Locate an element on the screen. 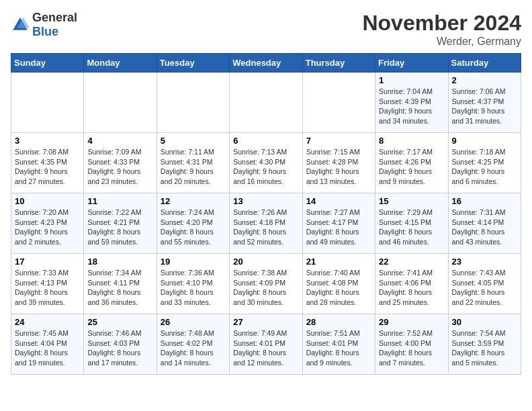 The image size is (532, 411). day-number: 22 is located at coordinates (411, 262).